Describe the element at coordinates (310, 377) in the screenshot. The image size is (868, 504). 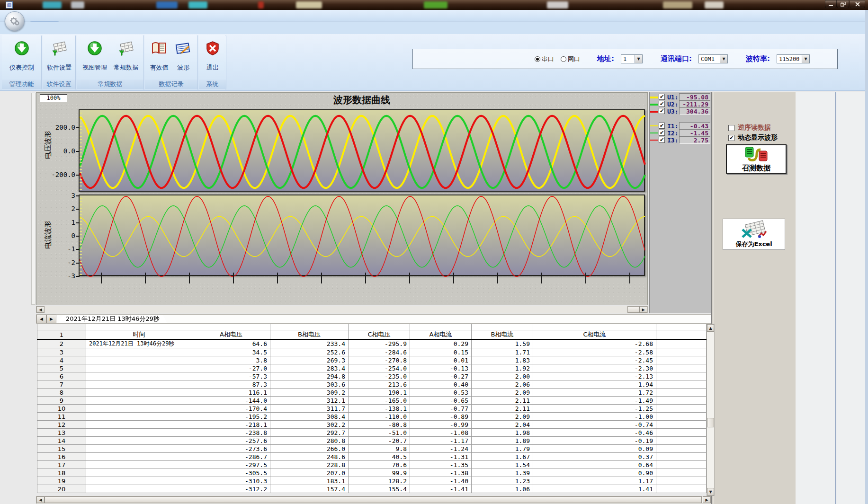
I see `table-cell: 294.8` at that location.